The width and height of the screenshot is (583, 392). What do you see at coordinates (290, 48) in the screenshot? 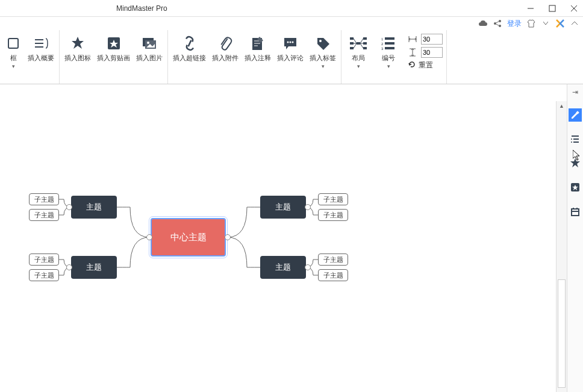
I see `insert-comment-button: 插入评论` at bounding box center [290, 48].